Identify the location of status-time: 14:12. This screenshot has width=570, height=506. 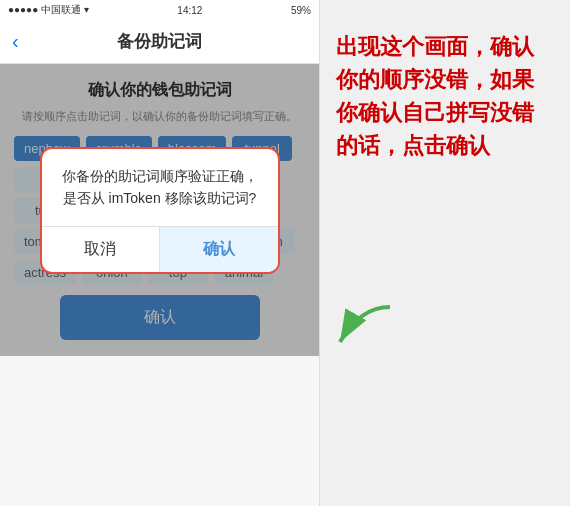
(190, 10).